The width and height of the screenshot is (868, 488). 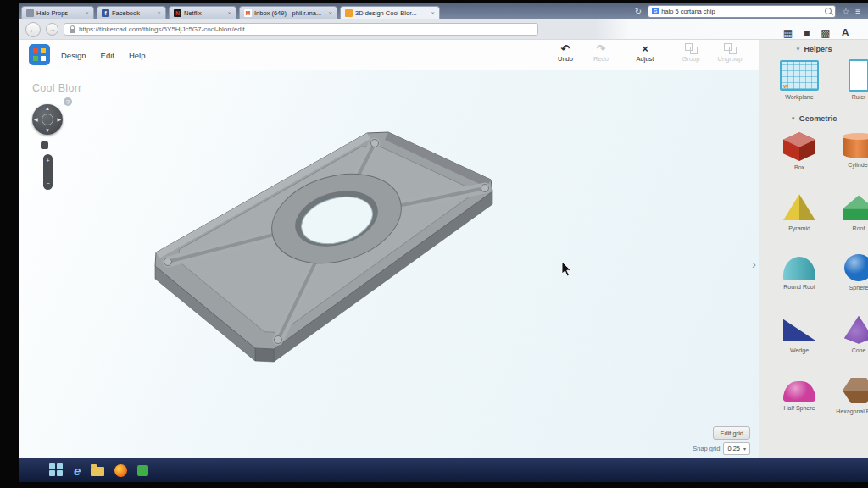 I want to click on tinkercad-header: Design Edit Help ↶ Undo ↷ Redo × Adjust …, so click(x=388, y=55).